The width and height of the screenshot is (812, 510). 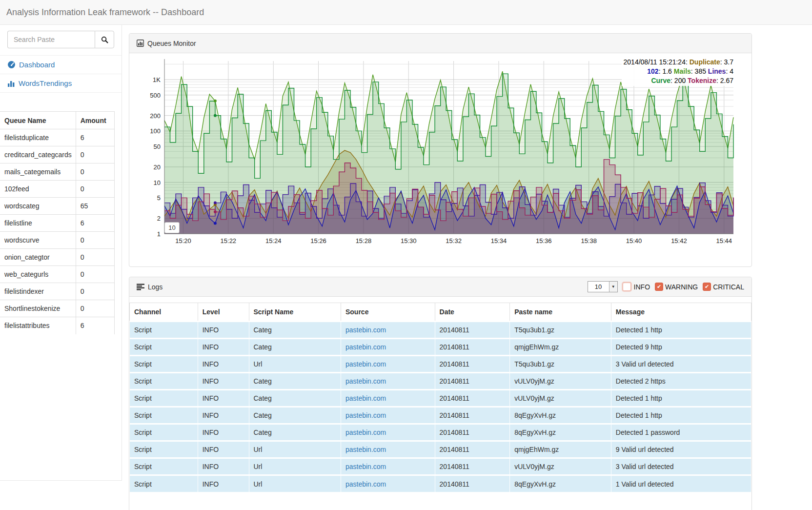 What do you see at coordinates (58, 121) in the screenshot?
I see `queue-table-header-row: Queue Name Amount` at bounding box center [58, 121].